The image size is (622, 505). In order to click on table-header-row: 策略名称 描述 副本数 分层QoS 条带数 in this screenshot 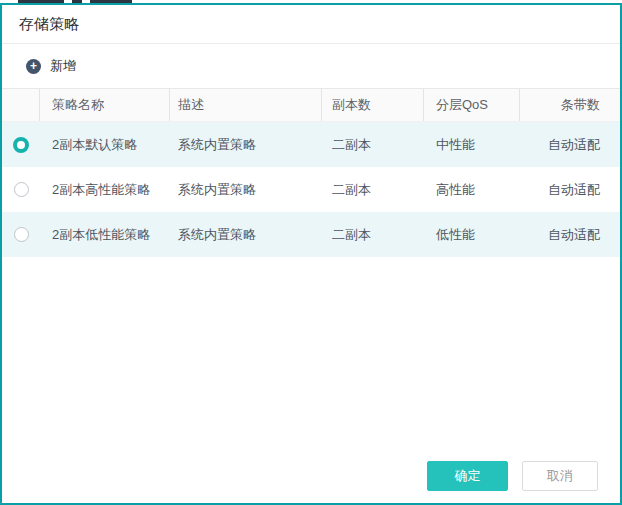, I will do `click(311, 106)`.